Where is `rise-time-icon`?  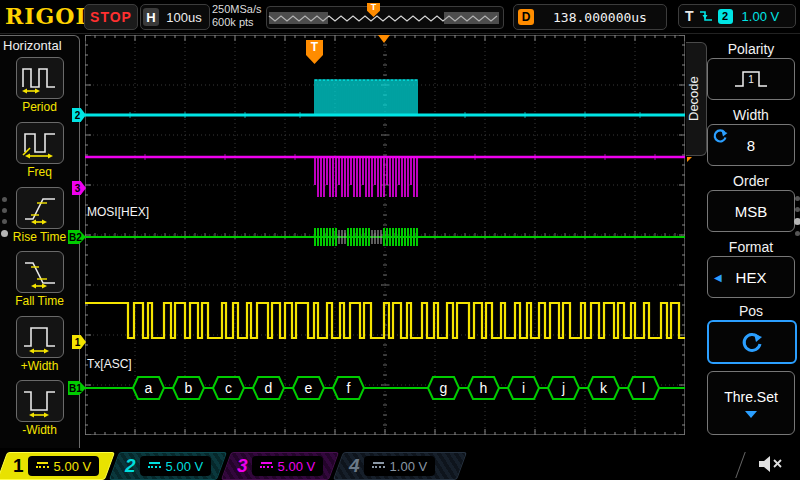 rise-time-icon is located at coordinates (40, 208).